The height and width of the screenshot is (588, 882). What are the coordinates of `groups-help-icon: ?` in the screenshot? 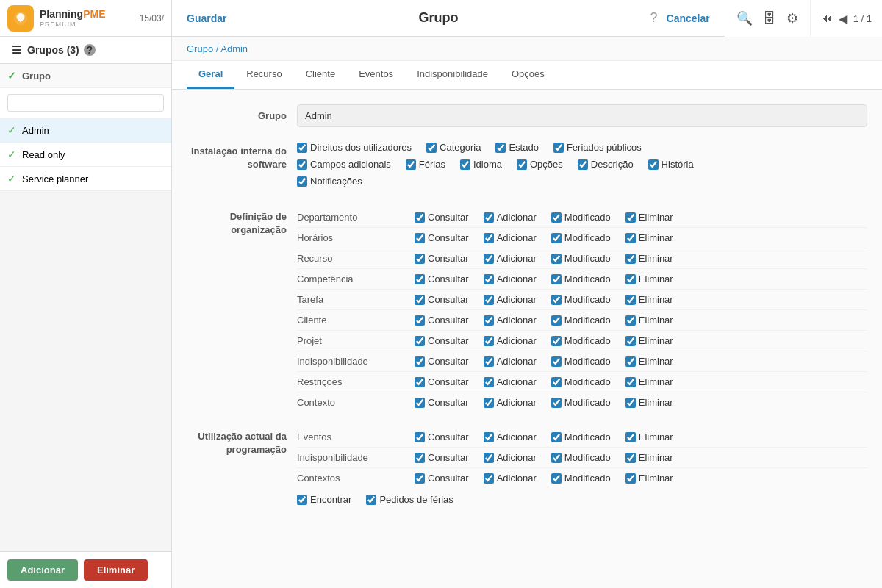 It's located at (90, 50).